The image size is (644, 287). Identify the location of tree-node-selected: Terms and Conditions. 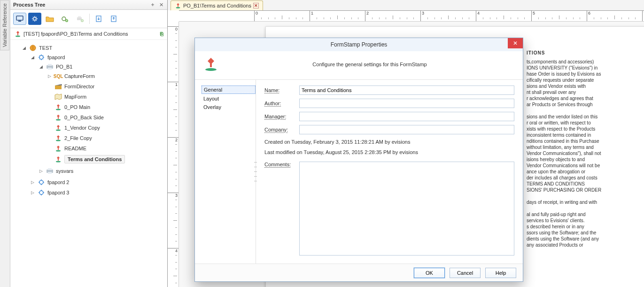
(95, 159).